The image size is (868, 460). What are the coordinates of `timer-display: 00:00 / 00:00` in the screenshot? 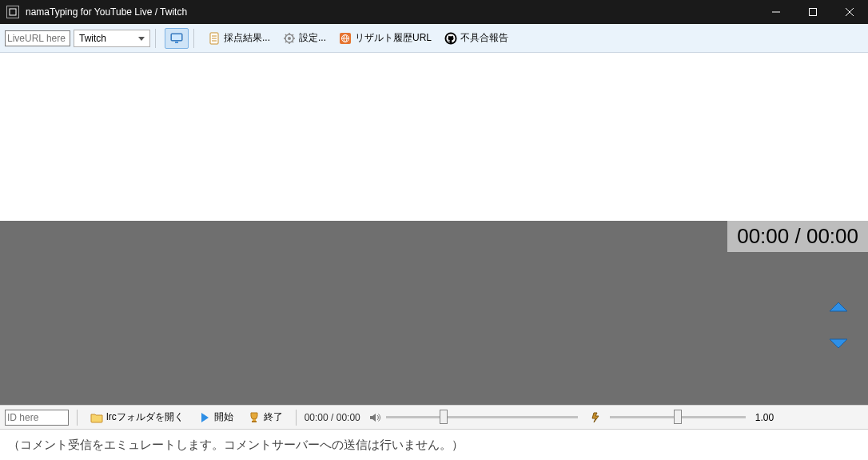 It's located at (798, 237).